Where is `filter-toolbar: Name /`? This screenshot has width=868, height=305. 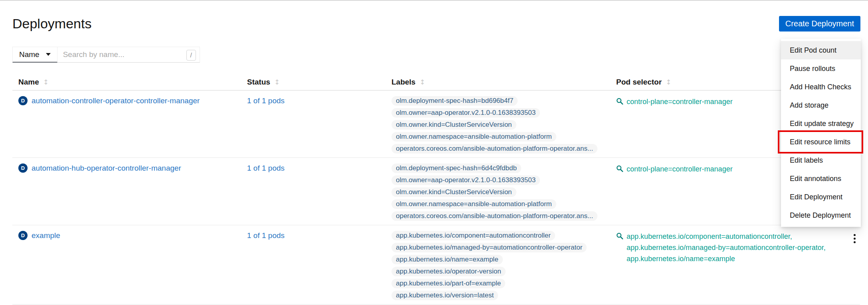
filter-toolbar: Name / is located at coordinates (440, 55).